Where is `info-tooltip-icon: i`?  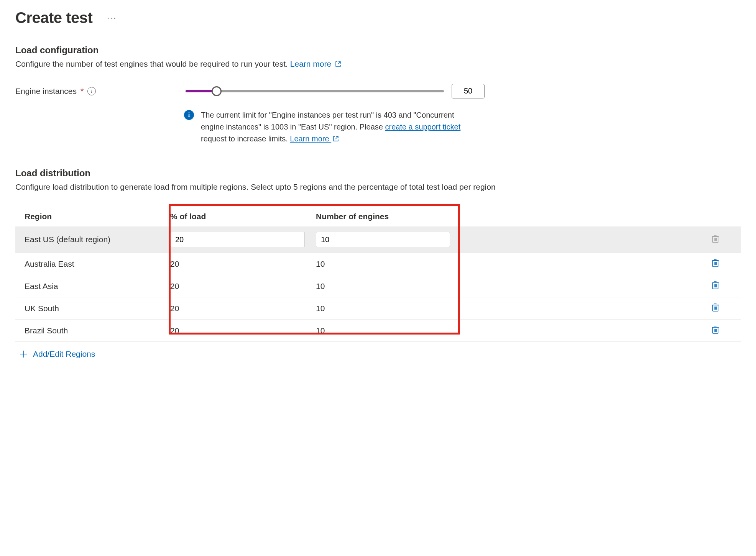
info-tooltip-icon: i is located at coordinates (92, 91).